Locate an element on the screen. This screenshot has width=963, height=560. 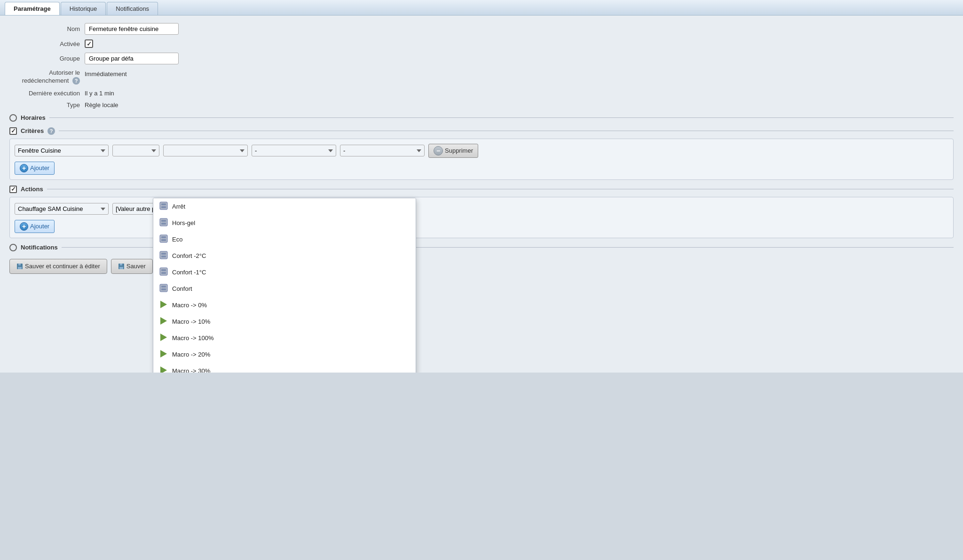
horaires-checkbox is located at coordinates (13, 118).